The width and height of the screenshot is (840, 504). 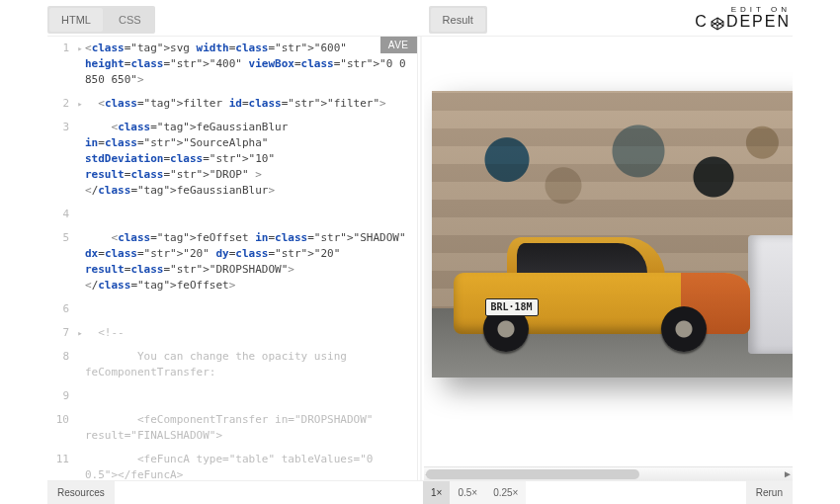 I want to click on line-number: 8, so click(x=61, y=365).